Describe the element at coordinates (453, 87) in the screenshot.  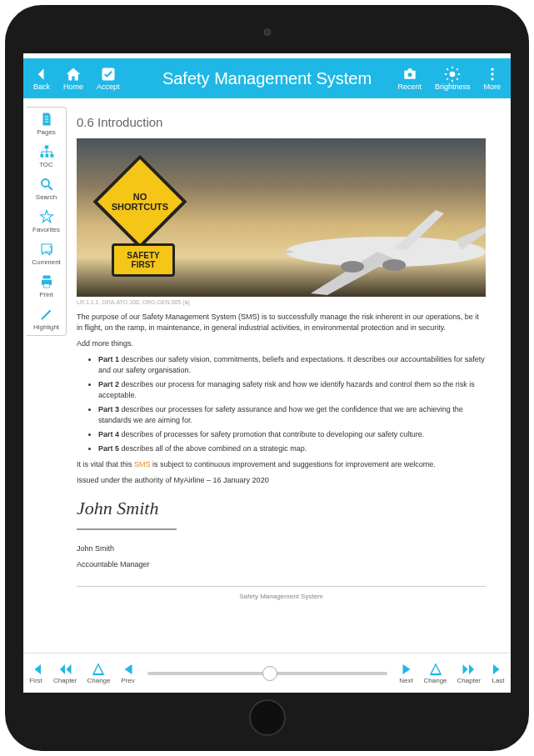
I see `brightness-label: Brightness` at that location.